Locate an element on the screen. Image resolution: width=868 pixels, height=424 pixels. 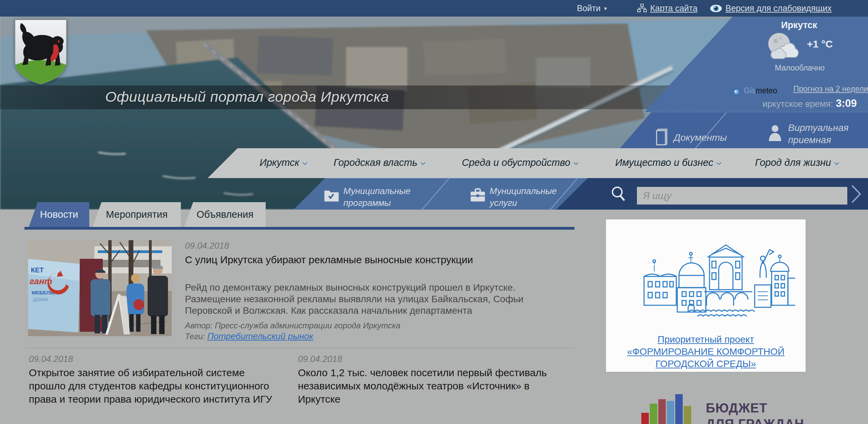
featured-author: Автор: Пресс-служба администрации города… is located at coordinates (293, 326).